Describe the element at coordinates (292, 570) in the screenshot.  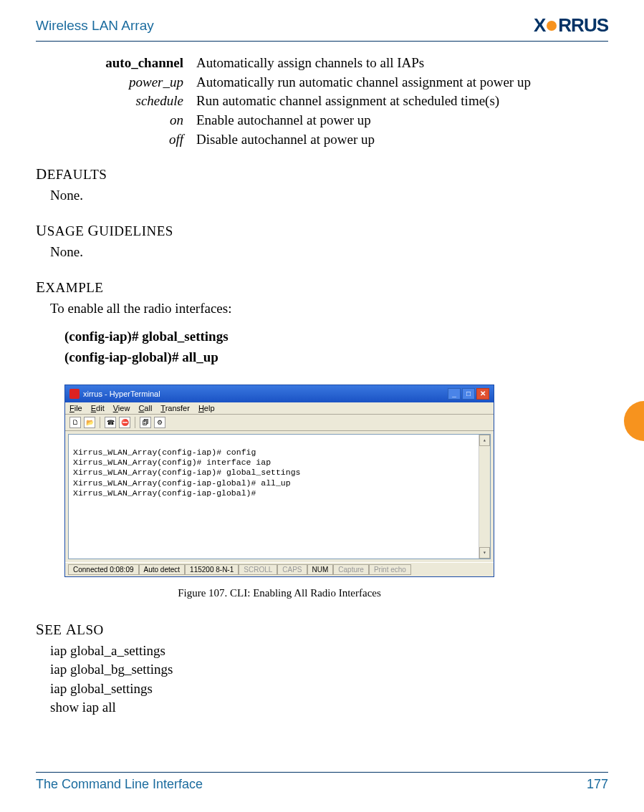
I see `status-caps: CAPS` at that location.